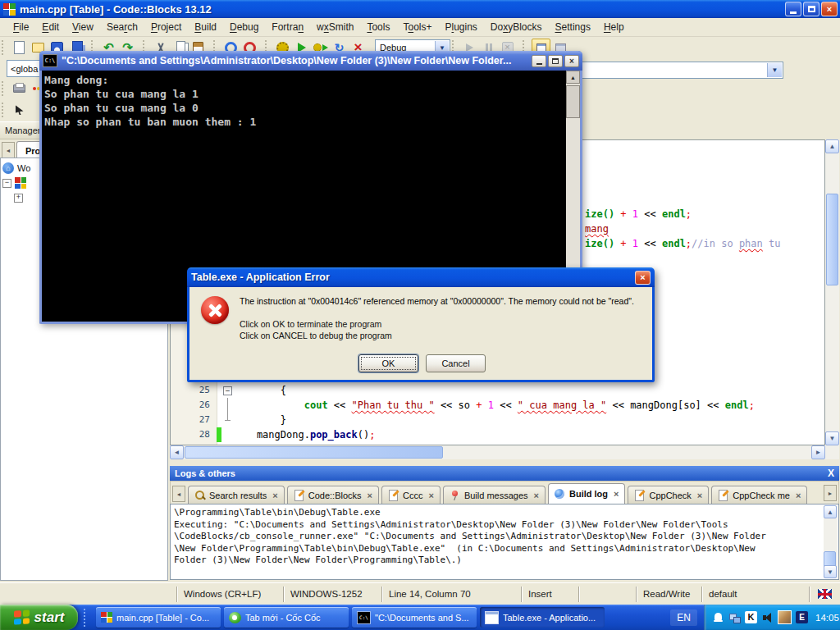  What do you see at coordinates (668, 495) in the screenshot?
I see `tab-cppcheck: CppCheck×` at bounding box center [668, 495].